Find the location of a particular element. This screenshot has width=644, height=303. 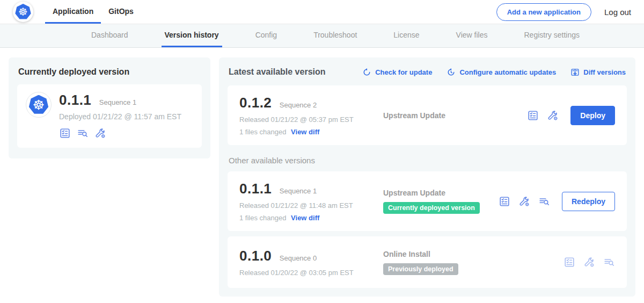

check-for-update-link: Check for update is located at coordinates (397, 72).